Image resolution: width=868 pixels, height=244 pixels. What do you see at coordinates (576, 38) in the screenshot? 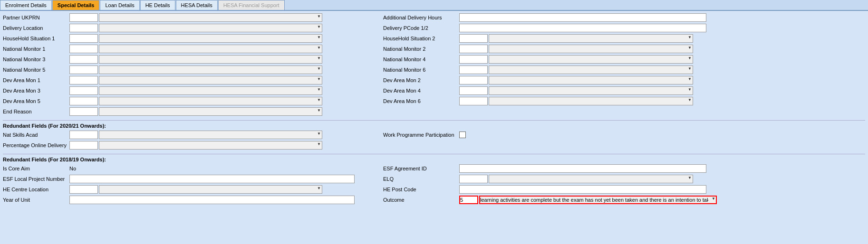
I see `household-situation2-group` at bounding box center [576, 38].